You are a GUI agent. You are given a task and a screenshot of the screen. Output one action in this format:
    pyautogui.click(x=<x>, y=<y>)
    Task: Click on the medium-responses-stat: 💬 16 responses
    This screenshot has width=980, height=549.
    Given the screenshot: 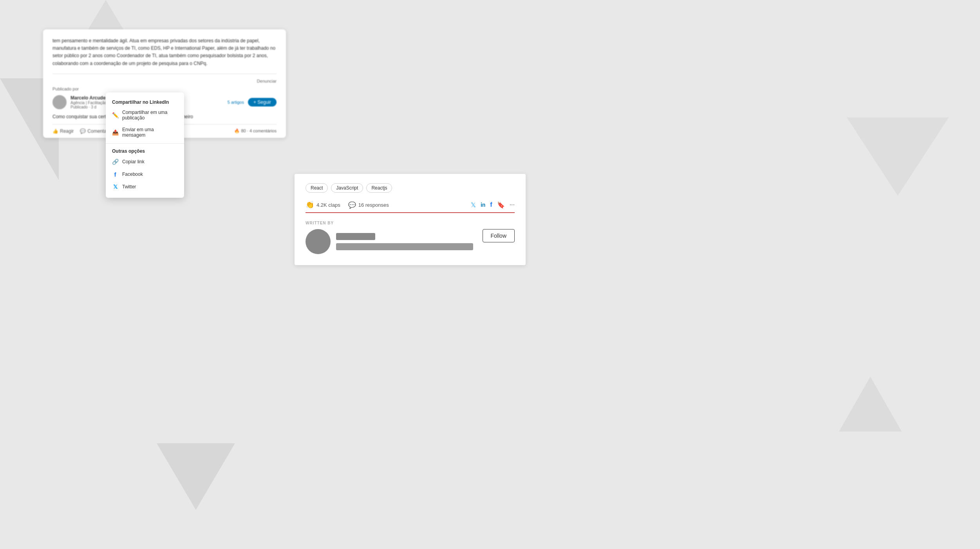 What is the action you would take?
    pyautogui.click(x=369, y=205)
    